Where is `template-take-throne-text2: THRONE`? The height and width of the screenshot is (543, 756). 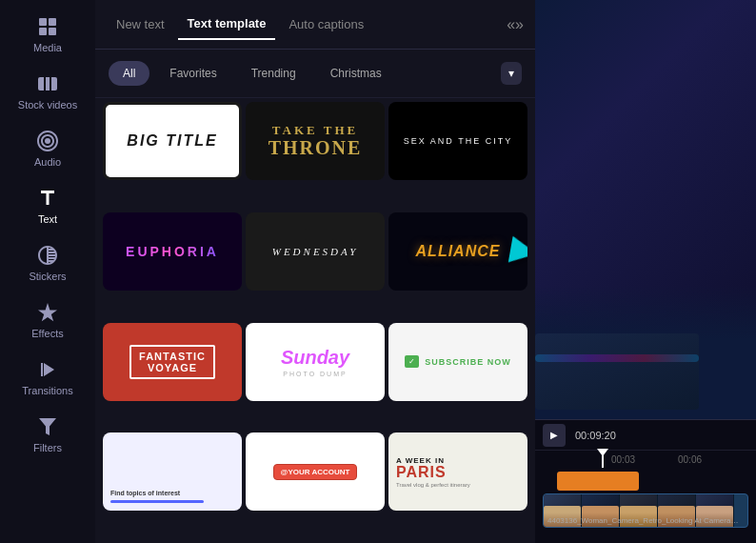 template-take-throne-text2: THRONE is located at coordinates (316, 148).